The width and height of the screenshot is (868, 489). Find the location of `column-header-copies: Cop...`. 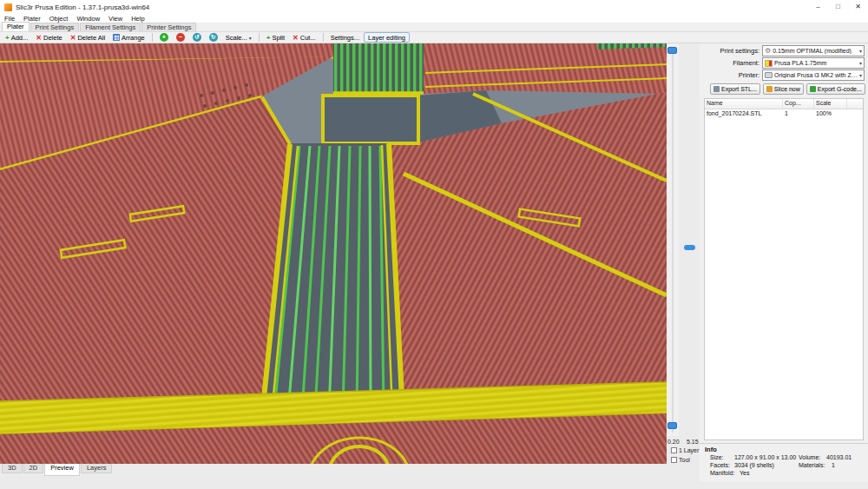

column-header-copies: Cop... is located at coordinates (799, 104).